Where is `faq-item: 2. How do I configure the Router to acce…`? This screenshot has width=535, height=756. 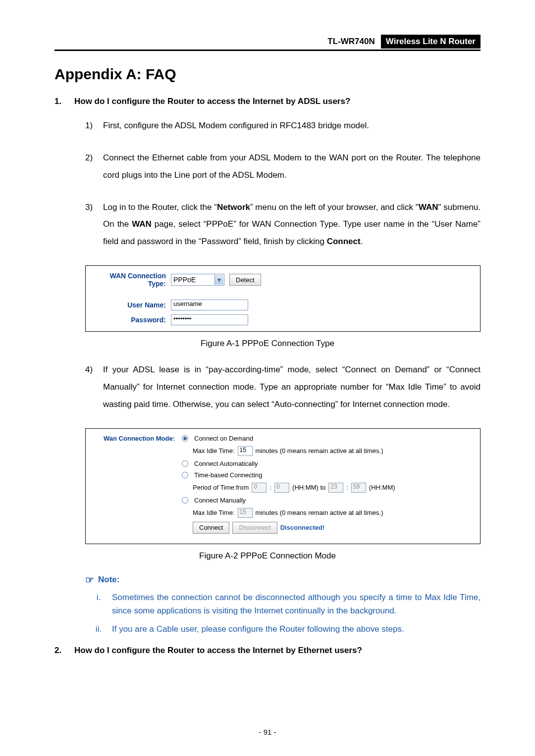 faq-item: 2. How do I configure the Router to acce… is located at coordinates (268, 651).